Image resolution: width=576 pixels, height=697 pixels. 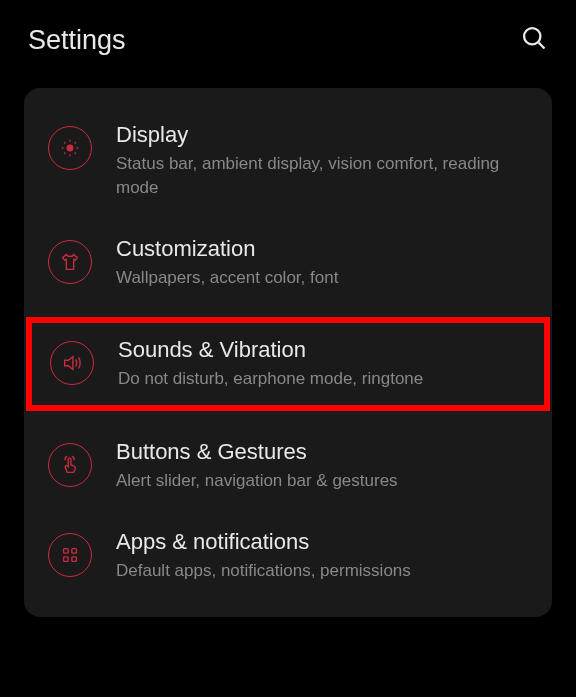 What do you see at coordinates (322, 452) in the screenshot?
I see `item-title: Buttons & Gestures` at bounding box center [322, 452].